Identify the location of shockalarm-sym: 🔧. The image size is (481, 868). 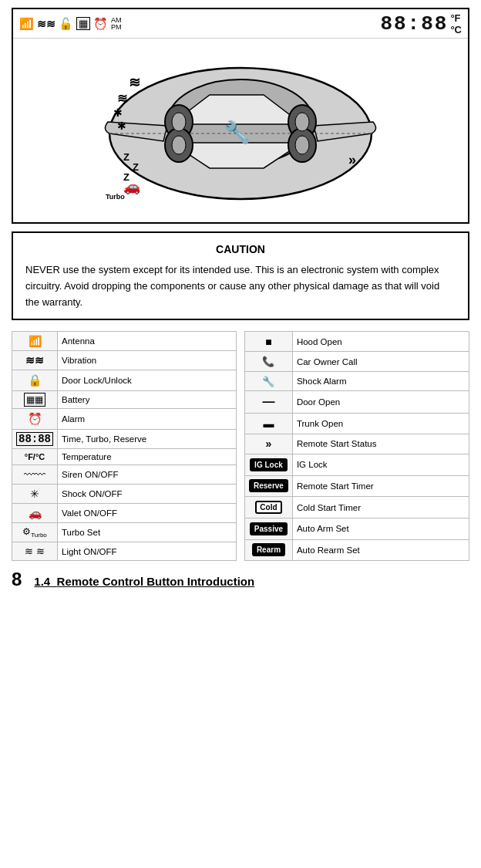
(268, 381).